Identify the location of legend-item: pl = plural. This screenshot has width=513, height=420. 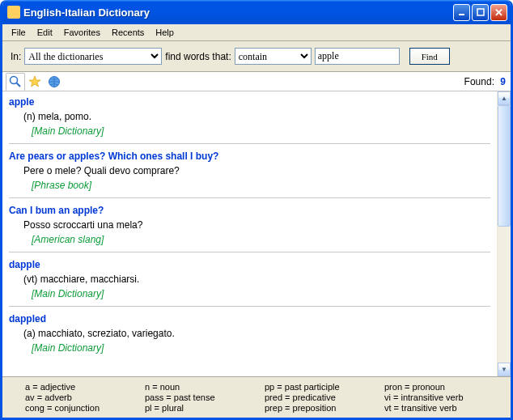
(205, 408).